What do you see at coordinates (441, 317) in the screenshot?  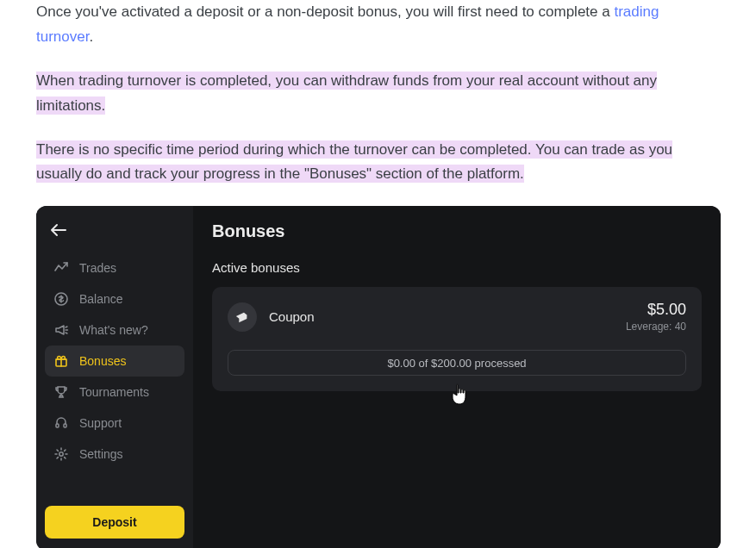 I see `bonus-name: Coupon` at bounding box center [441, 317].